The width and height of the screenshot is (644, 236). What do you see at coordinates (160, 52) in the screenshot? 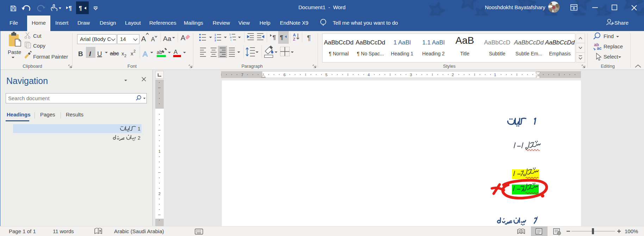
I see `svg-text: ab` at bounding box center [160, 52].